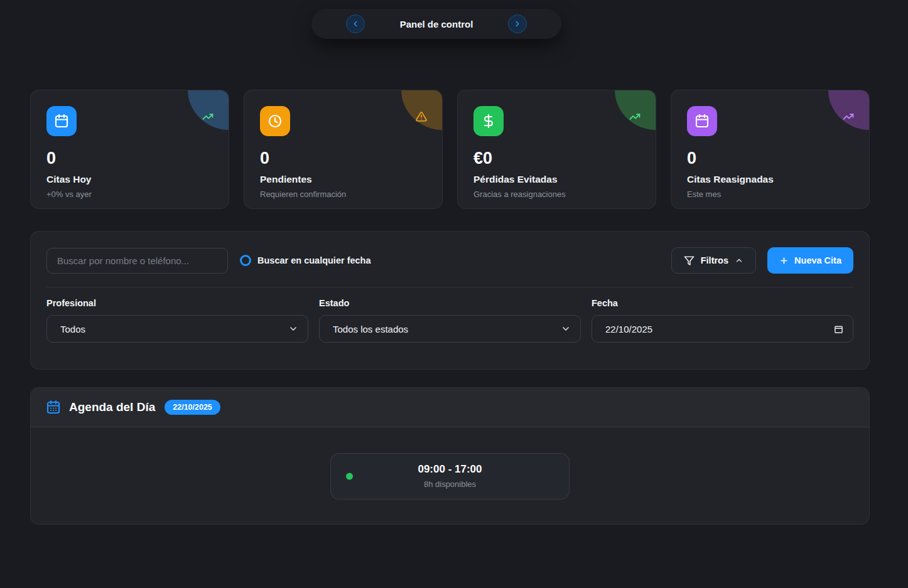 The width and height of the screenshot is (908, 588). I want to click on stat-card-citas-hoy: 0 Citas Hoy +0% vs ayer, so click(129, 149).